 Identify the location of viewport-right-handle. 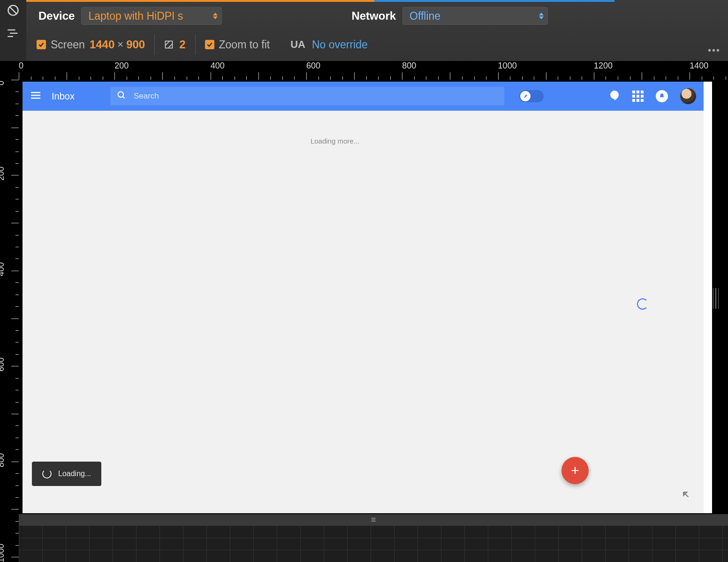
(716, 298).